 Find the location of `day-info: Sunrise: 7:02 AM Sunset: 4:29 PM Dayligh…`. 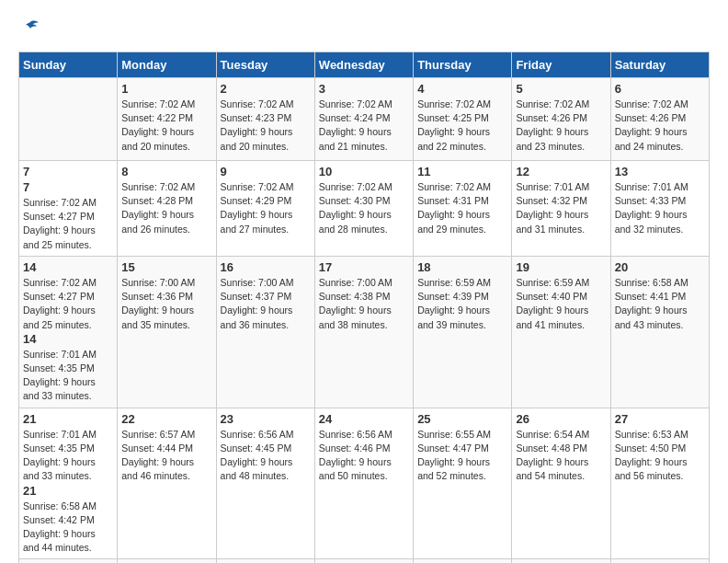

day-info: Sunrise: 7:02 AM Sunset: 4:29 PM Dayligh… is located at coordinates (266, 208).